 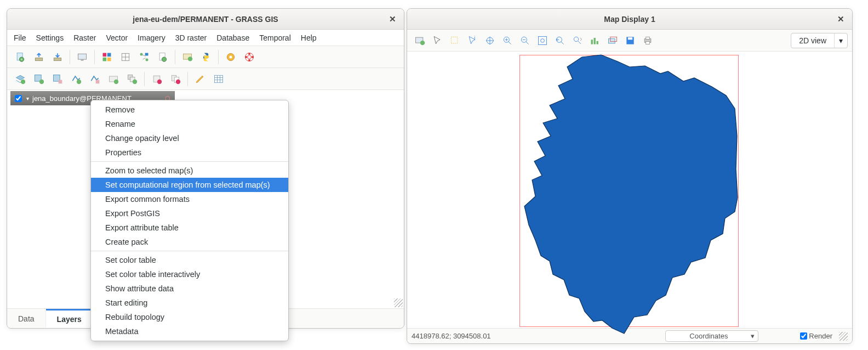 What do you see at coordinates (507, 41) in the screenshot?
I see `zoom-in-icon` at bounding box center [507, 41].